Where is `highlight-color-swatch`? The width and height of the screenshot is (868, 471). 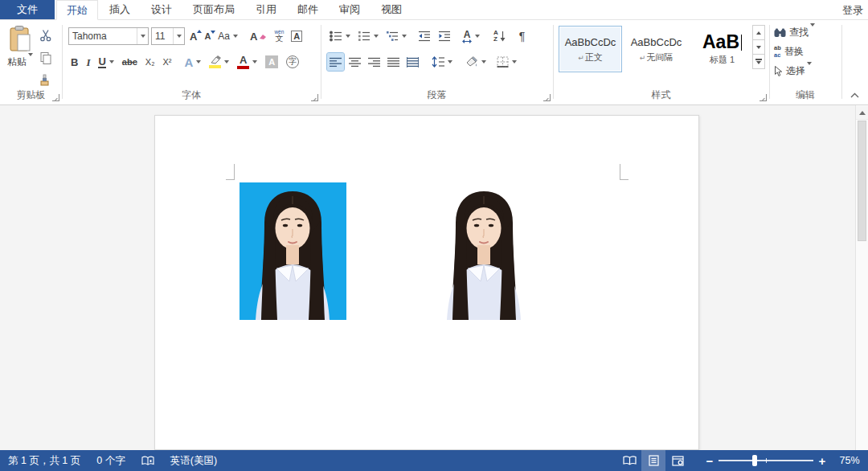 highlight-color-swatch is located at coordinates (215, 67).